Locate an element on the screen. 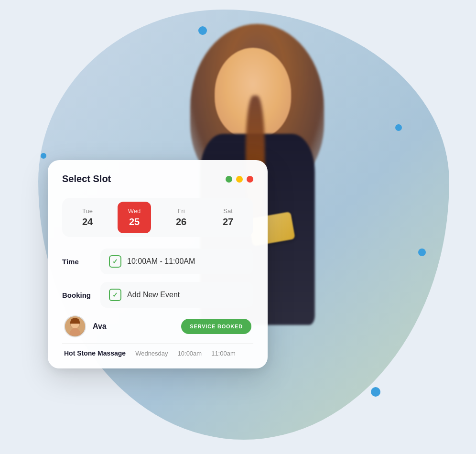  time-value: 10:00AM - 11:00AM is located at coordinates (161, 261).